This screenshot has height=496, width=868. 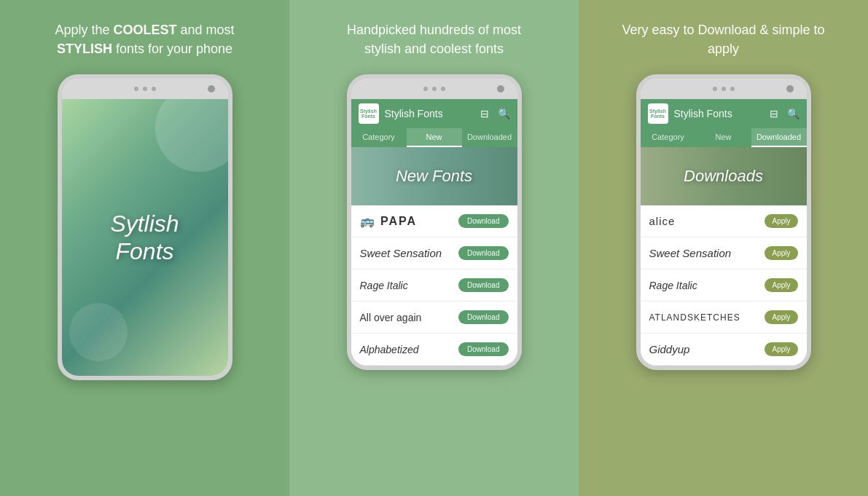 What do you see at coordinates (434, 318) in the screenshot?
I see `list-item: All over again Download` at bounding box center [434, 318].